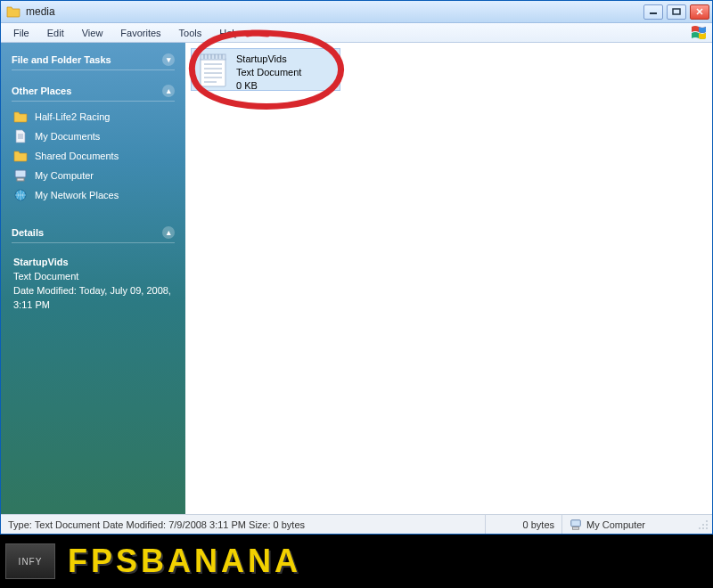 This screenshot has width=713, height=588. I want to click on file-size: 0 KB, so click(269, 86).